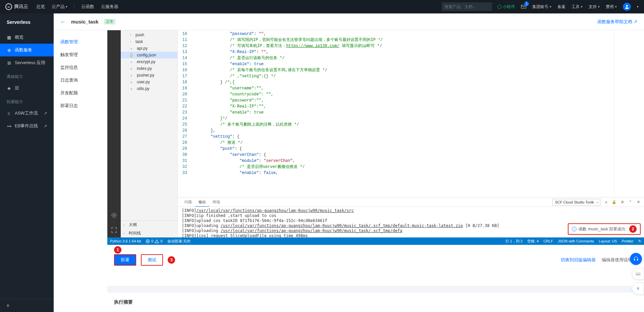 The width and height of the screenshot is (644, 312). I want to click on status-autodeploy: 自动部署:关闭, so click(179, 241).